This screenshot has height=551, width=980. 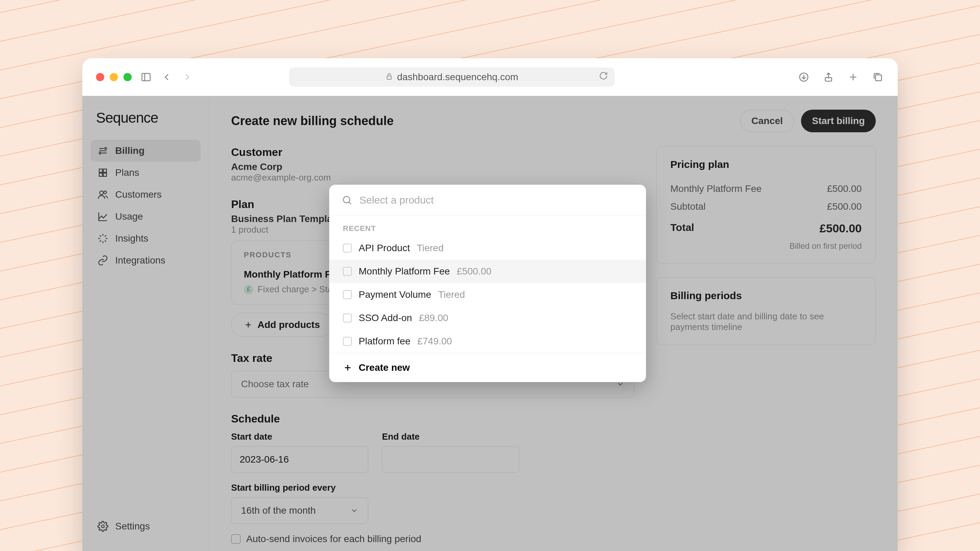 What do you see at coordinates (603, 77) in the screenshot?
I see `refresh-icon` at bounding box center [603, 77].